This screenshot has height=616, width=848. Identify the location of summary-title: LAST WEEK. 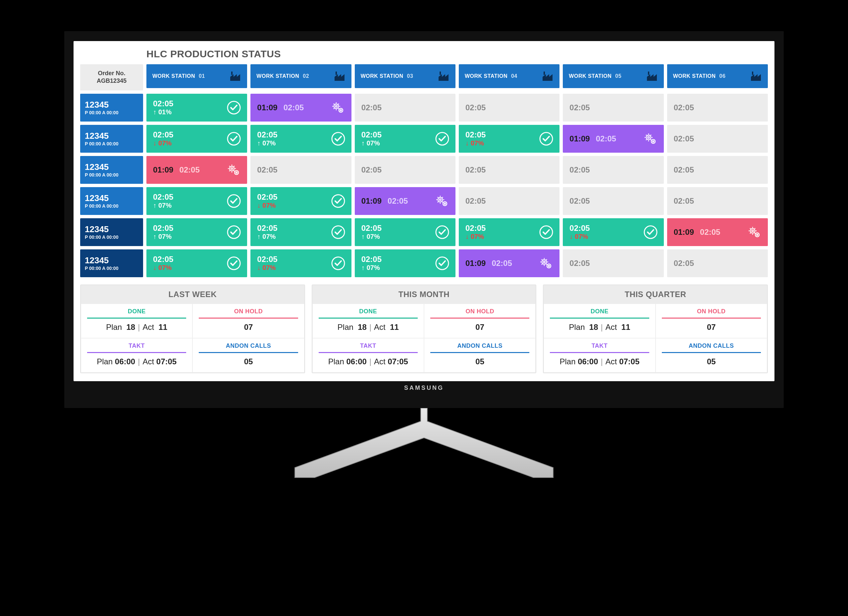
(193, 295).